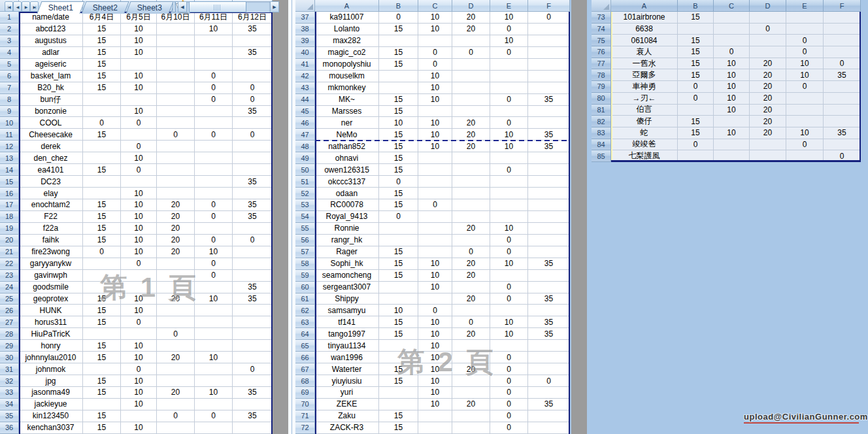 This screenshot has width=868, height=434. Describe the element at coordinates (305, 158) in the screenshot. I see `row-header-49: 49` at that location.